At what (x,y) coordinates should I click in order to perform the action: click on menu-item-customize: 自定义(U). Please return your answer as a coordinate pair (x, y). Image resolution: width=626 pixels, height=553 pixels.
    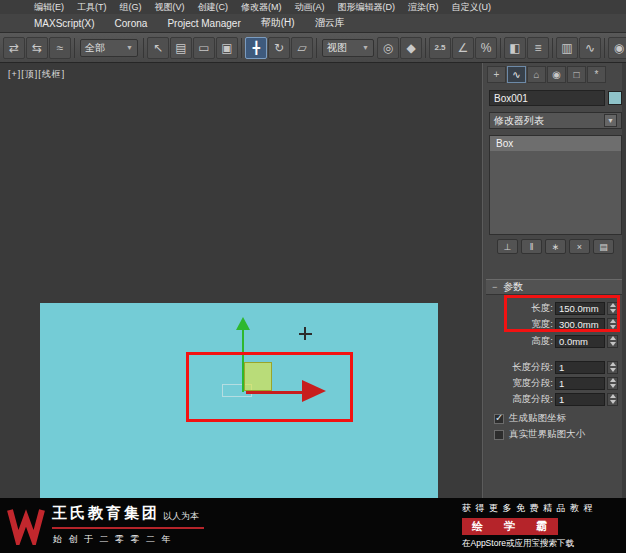
    Looking at the image, I should click on (472, 8).